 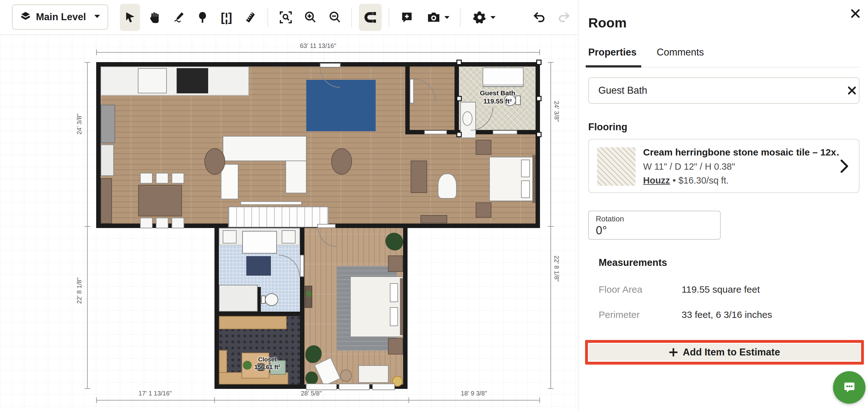 I want to click on pan-tool-button, so click(x=155, y=18).